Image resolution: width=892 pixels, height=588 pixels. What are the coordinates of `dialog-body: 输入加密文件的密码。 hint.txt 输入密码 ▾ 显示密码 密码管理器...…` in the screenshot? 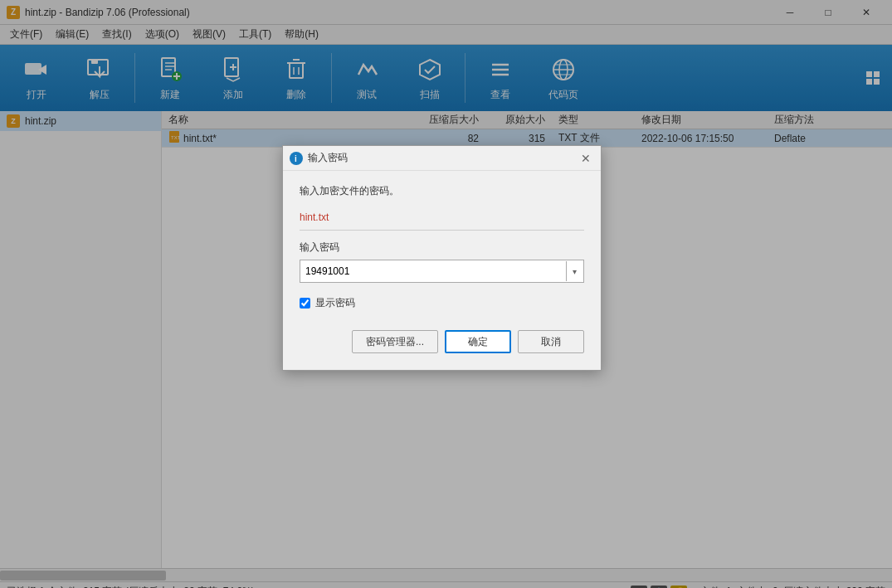 It's located at (441, 270).